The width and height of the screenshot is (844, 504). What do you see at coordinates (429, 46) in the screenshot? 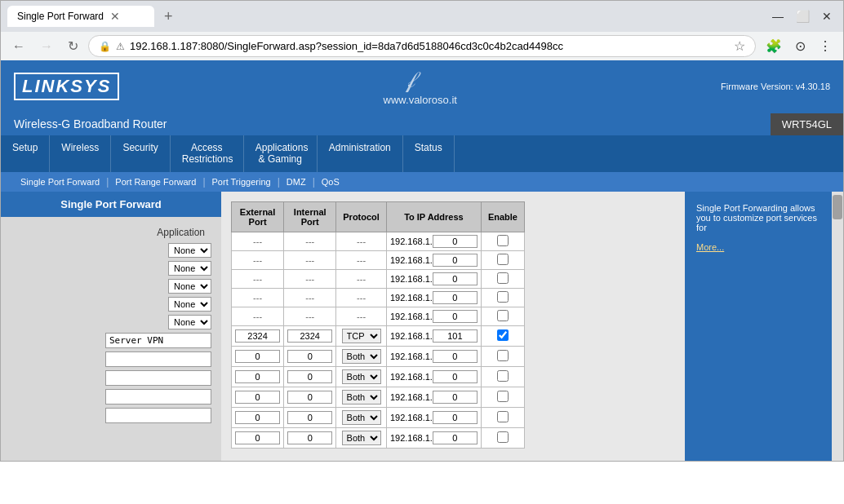
I see `url-input` at bounding box center [429, 46].